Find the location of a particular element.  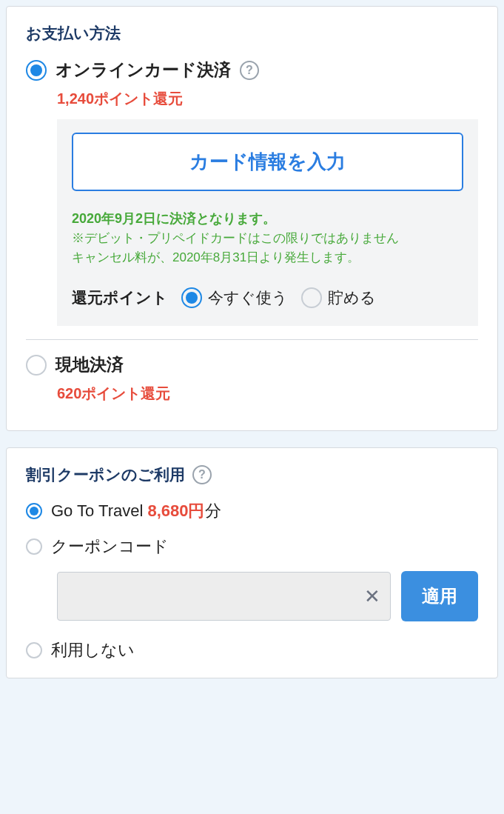

points-option-use-now: 今すぐ使う is located at coordinates (235, 298).